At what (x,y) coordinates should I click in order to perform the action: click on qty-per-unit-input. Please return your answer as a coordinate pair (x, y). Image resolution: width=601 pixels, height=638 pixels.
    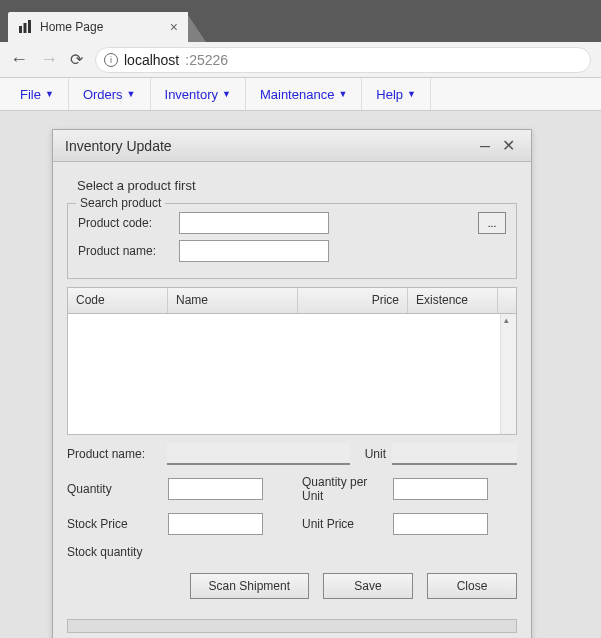
    Looking at the image, I should click on (440, 489).